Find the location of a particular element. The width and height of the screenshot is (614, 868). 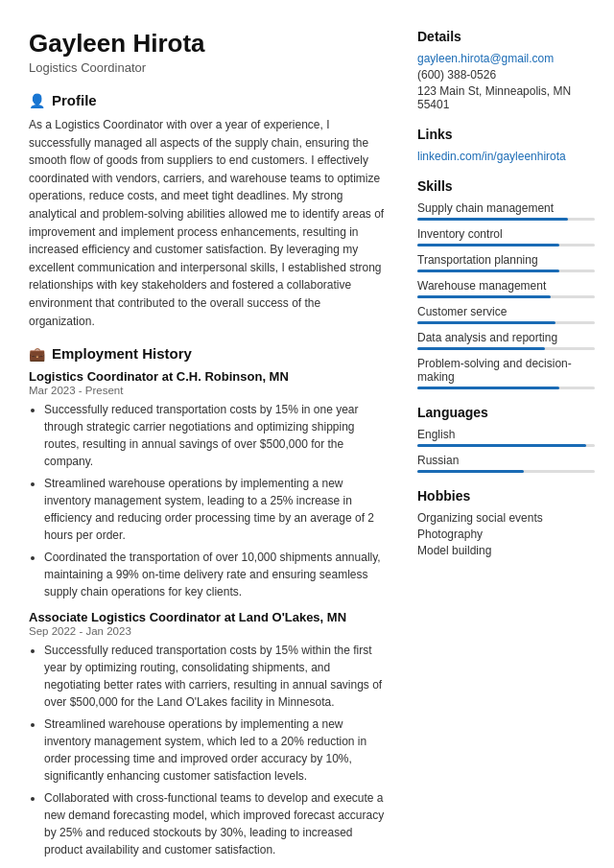

skill-item: Data analysis and reporting is located at coordinates (507, 340).